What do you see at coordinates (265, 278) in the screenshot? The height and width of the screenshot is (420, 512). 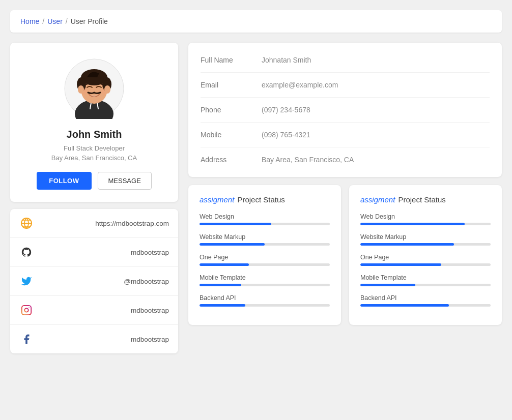 I see `progress-label-mobile-template-1: Mobile Template` at bounding box center [265, 278].